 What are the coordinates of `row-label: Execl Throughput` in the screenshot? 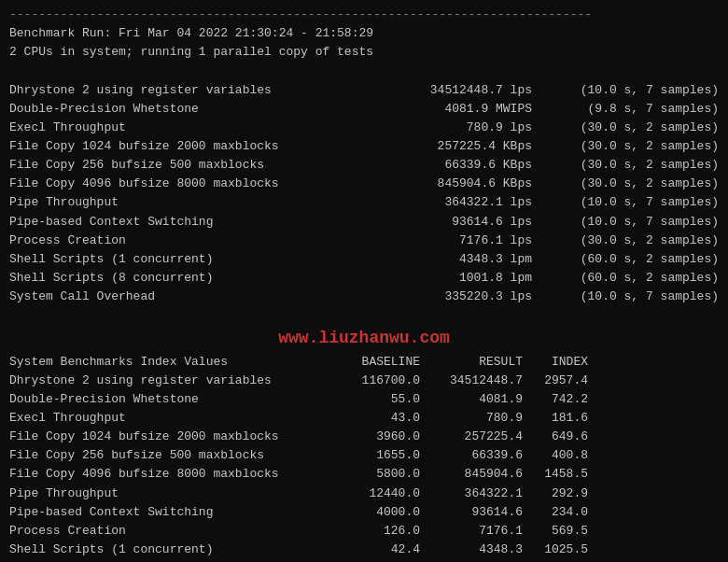 It's located at (168, 418).